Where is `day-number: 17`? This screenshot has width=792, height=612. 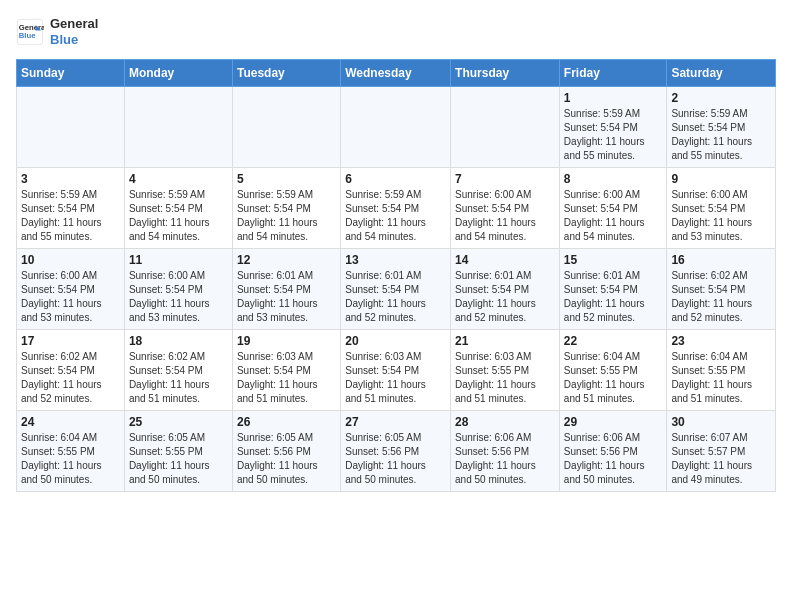 day-number: 17 is located at coordinates (70, 341).